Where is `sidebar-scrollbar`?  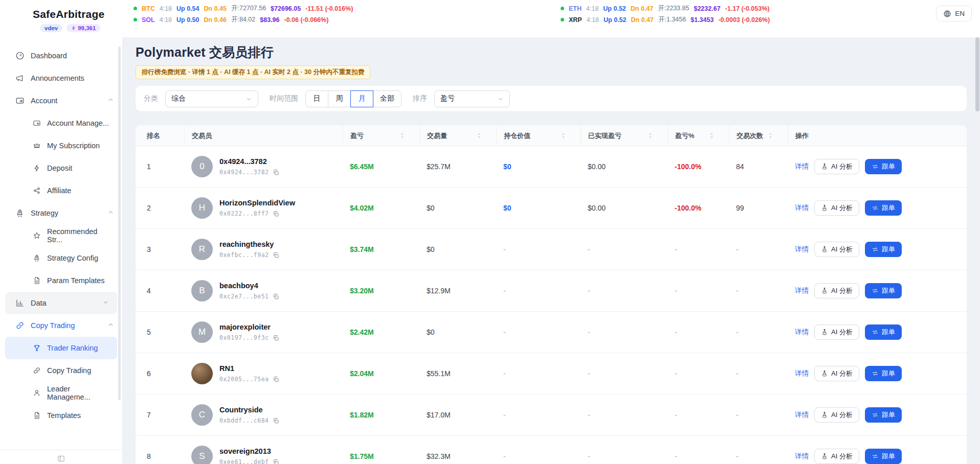
sidebar-scrollbar is located at coordinates (120, 223).